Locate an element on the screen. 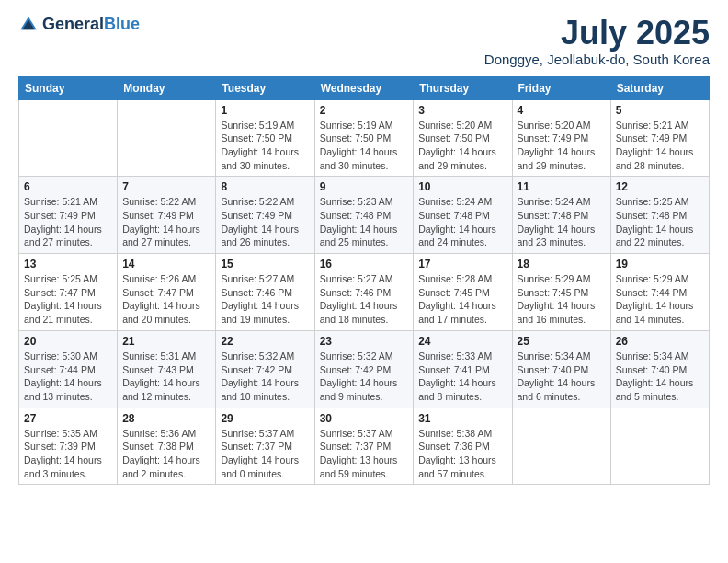 This screenshot has height=563, width=728. calendar-cell: 21Sunrise: 5:31 AMSunset: 7:43 PMDayligh… is located at coordinates (167, 369).